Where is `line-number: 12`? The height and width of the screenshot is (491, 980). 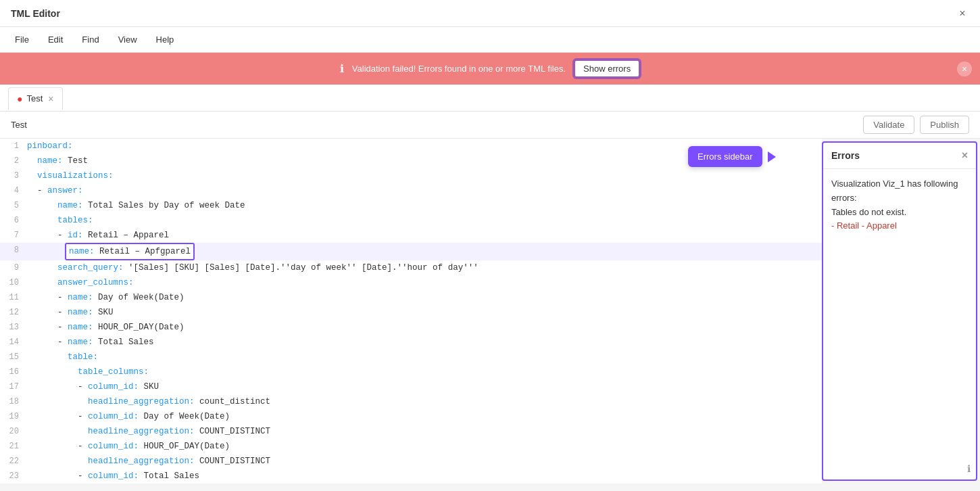 line-number: 12 is located at coordinates (14, 312).